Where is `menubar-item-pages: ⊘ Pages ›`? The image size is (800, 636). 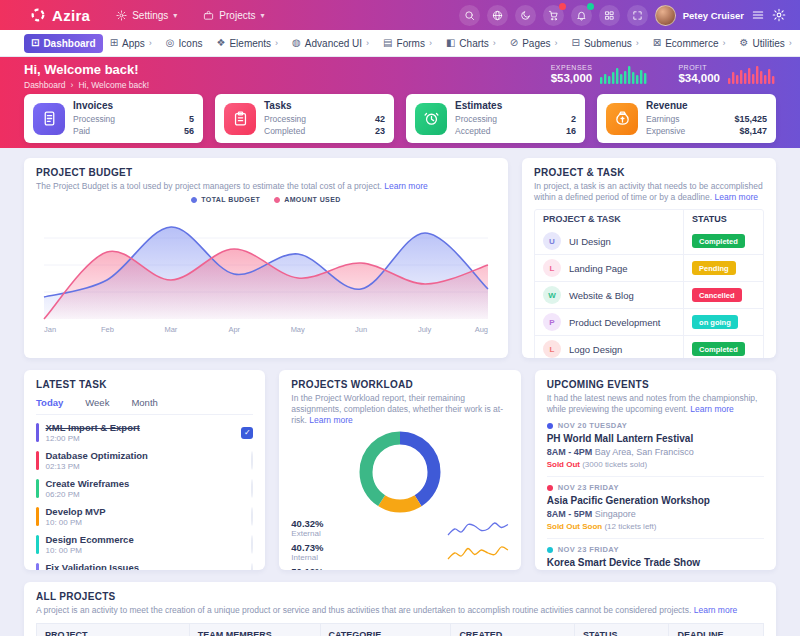 menubar-item-pages: ⊘ Pages › is located at coordinates (534, 44).